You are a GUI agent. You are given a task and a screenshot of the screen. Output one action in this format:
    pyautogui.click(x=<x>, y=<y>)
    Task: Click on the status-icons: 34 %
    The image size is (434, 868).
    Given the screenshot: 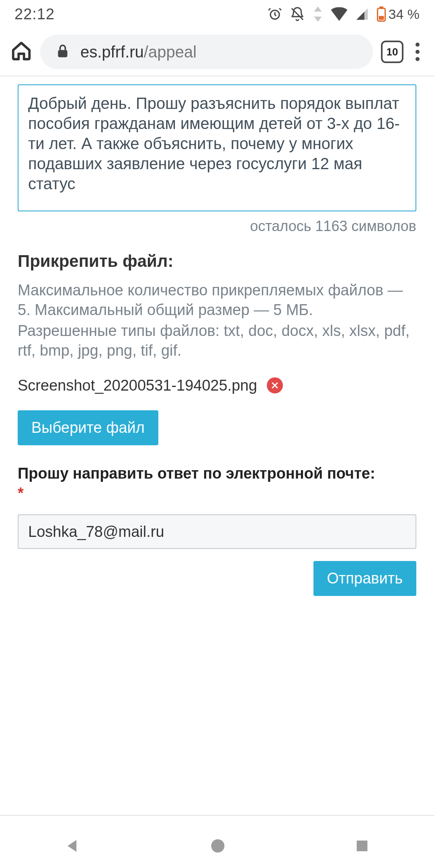 What is the action you would take?
    pyautogui.click(x=344, y=14)
    